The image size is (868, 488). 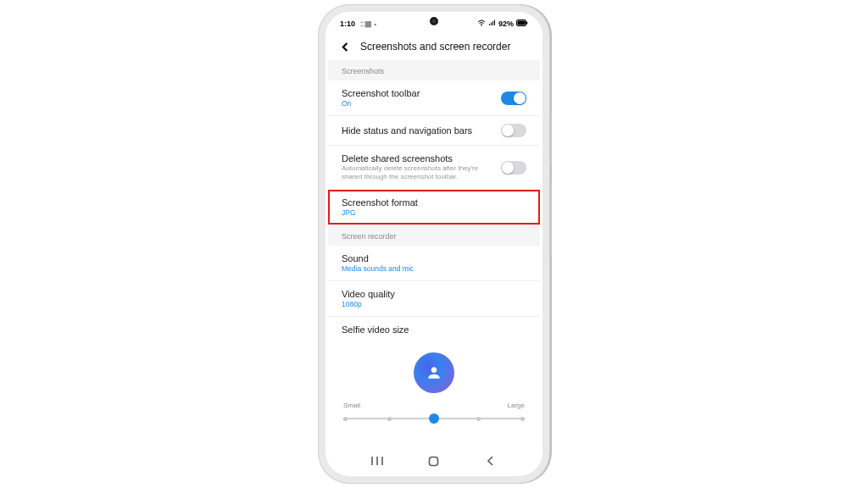 What do you see at coordinates (434, 373) in the screenshot?
I see `avatar-icon` at bounding box center [434, 373].